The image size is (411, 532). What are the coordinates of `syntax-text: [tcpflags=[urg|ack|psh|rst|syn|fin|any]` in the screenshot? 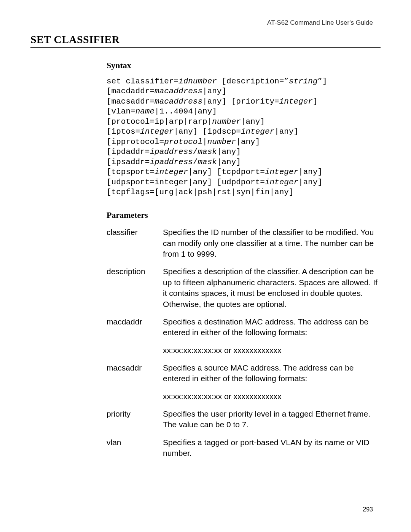 It's located at (200, 192).